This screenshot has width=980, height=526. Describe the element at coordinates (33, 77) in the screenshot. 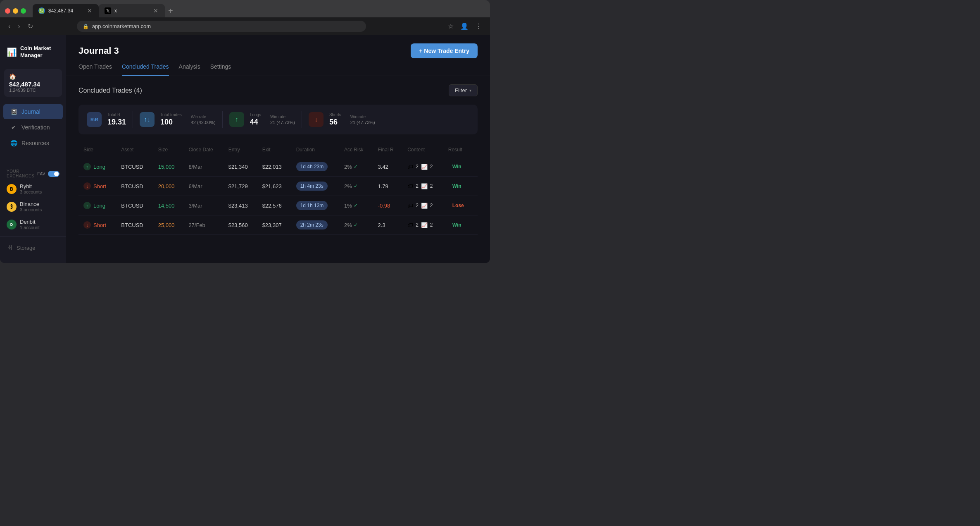

I see `home-icon: 🏠` at that location.